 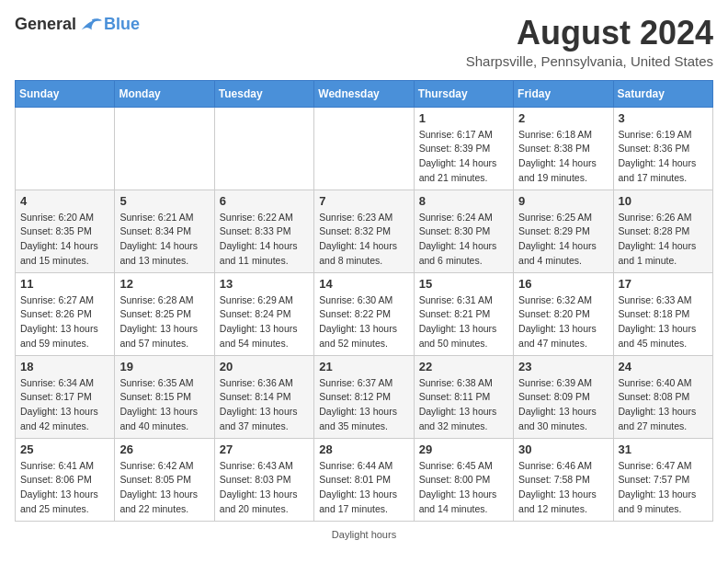 What do you see at coordinates (65, 231) in the screenshot?
I see `calendar-cell: 4Sunrise: 6:20 AMSunset: 8:35 PMDaylight…` at bounding box center [65, 231].